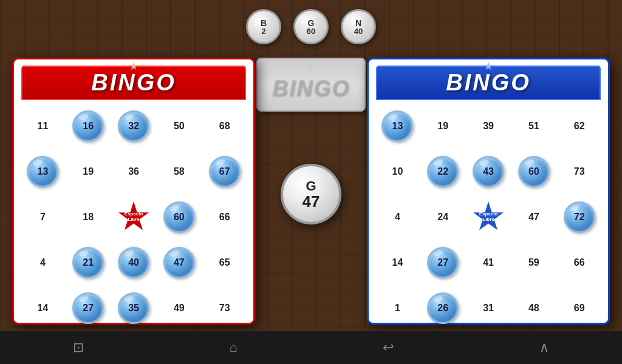 This screenshot has height=364, width=622. What do you see at coordinates (388, 348) in the screenshot?
I see `nav-back-icon: ↩` at bounding box center [388, 348].